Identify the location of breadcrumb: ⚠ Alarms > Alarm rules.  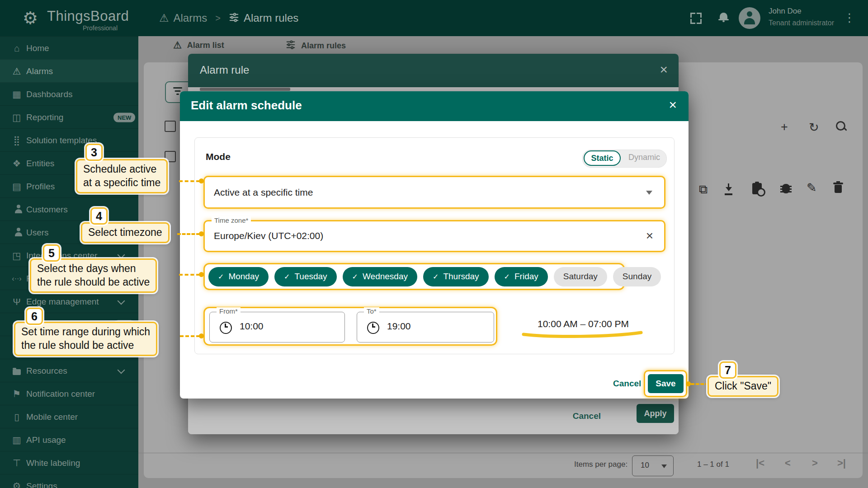
(229, 18).